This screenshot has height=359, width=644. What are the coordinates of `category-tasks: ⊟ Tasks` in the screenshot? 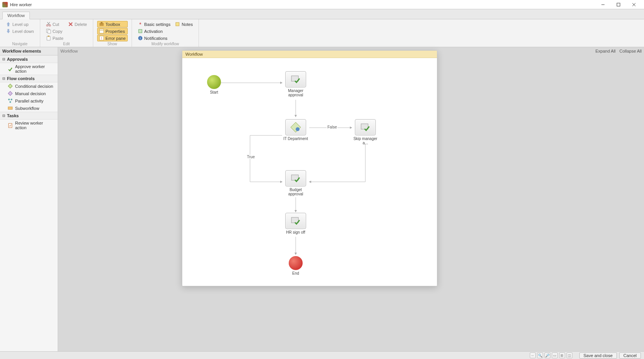 It's located at (29, 116).